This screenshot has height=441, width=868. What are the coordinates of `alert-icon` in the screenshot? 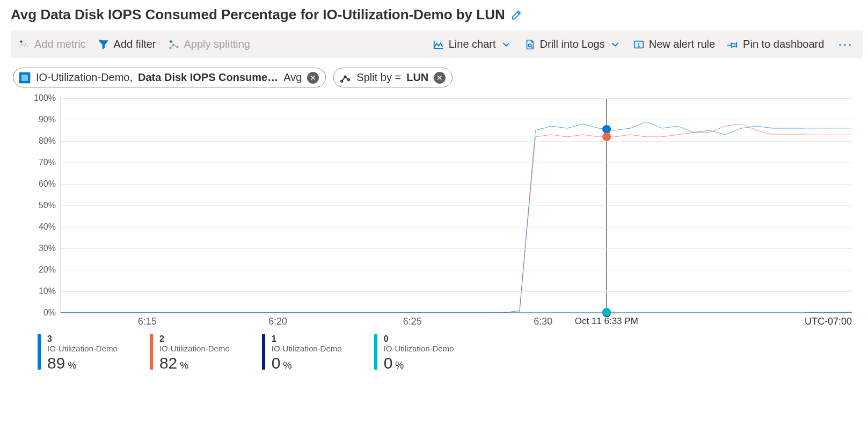 It's located at (639, 45).